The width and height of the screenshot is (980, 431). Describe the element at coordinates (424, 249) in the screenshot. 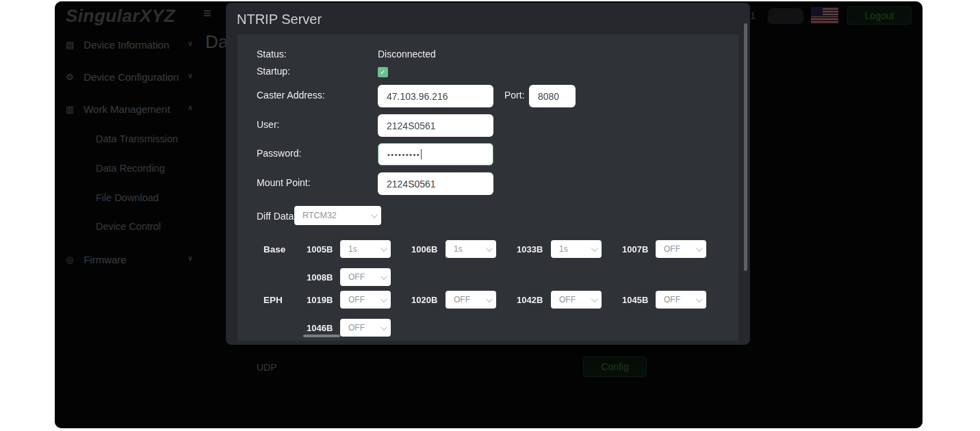

I see `msg-1006B-label: 1006B` at that location.